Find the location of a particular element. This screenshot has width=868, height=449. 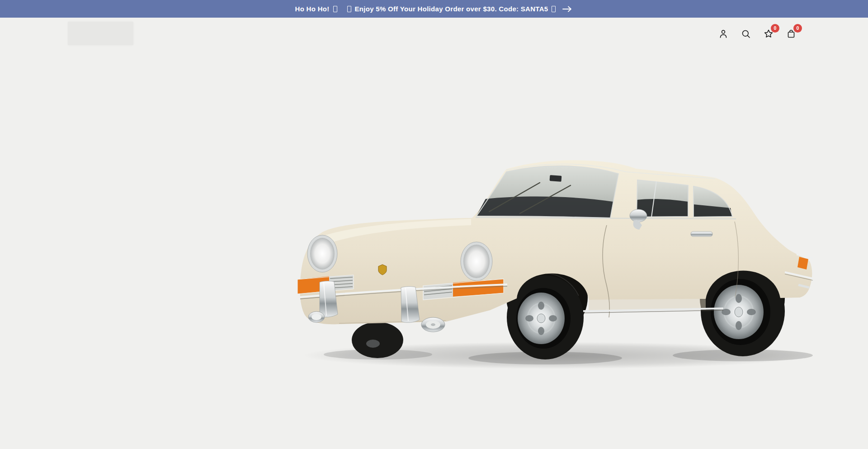

header-actions: 0 0 is located at coordinates (757, 34).